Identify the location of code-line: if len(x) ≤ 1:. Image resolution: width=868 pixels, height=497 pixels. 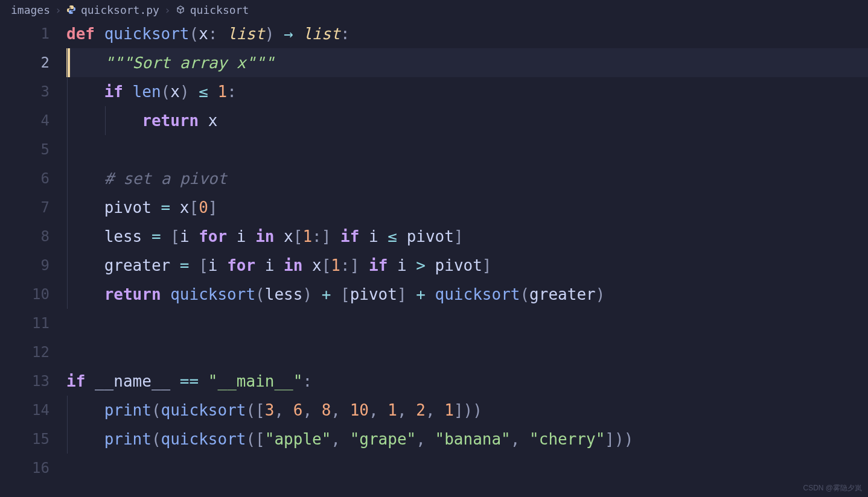
(467, 92).